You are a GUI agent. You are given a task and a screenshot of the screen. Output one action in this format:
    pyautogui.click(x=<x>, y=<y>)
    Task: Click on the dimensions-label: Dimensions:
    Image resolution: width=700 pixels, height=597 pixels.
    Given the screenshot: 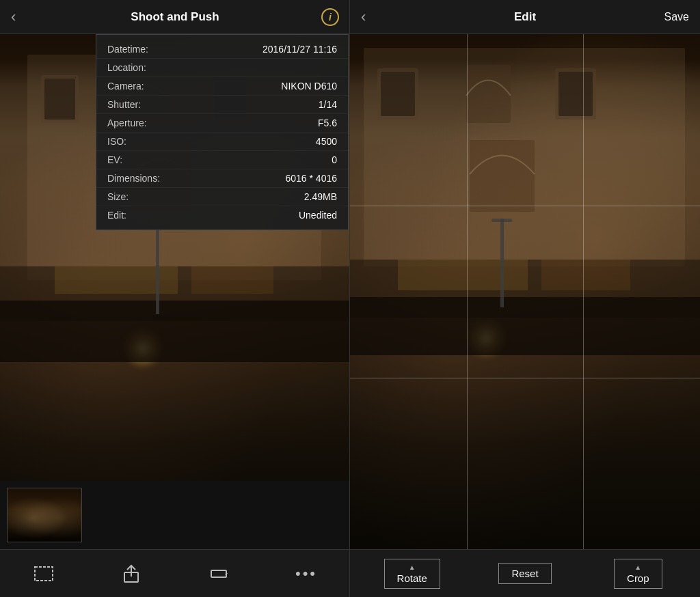 What is the action you would take?
    pyautogui.click(x=134, y=178)
    